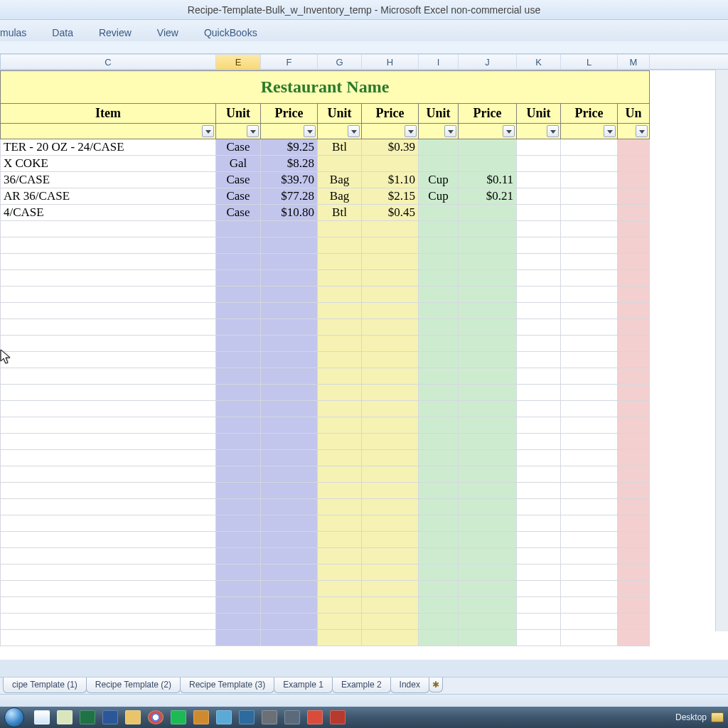 This screenshot has width=728, height=728. What do you see at coordinates (63, 33) in the screenshot?
I see `ribbon-tab-data: Data` at bounding box center [63, 33].